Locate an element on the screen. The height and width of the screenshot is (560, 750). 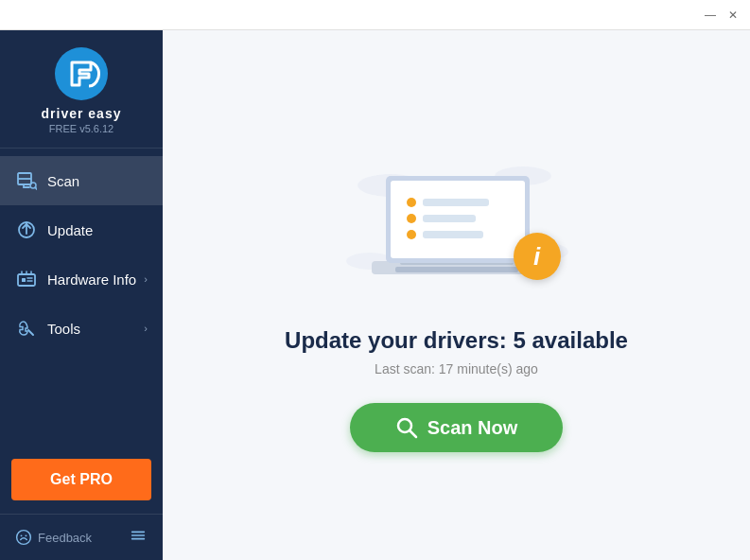
close-button: ✕ is located at coordinates (733, 15).